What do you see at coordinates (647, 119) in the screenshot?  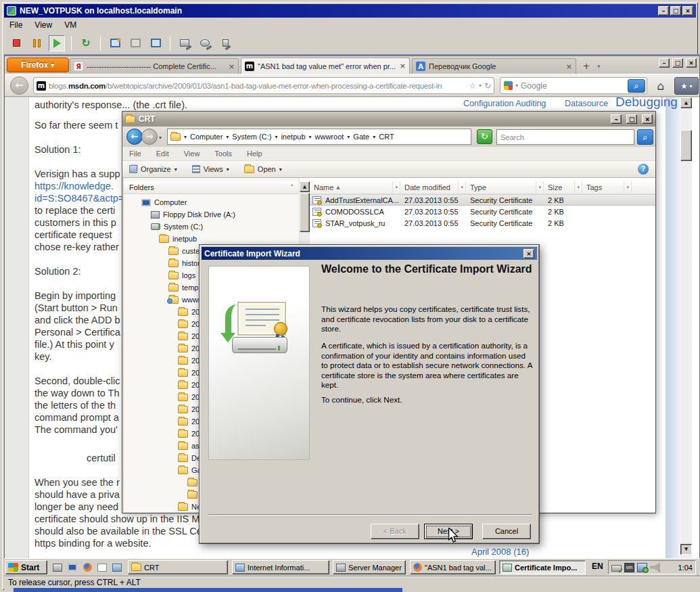 I see `explorer-close-button: ×` at bounding box center [647, 119].